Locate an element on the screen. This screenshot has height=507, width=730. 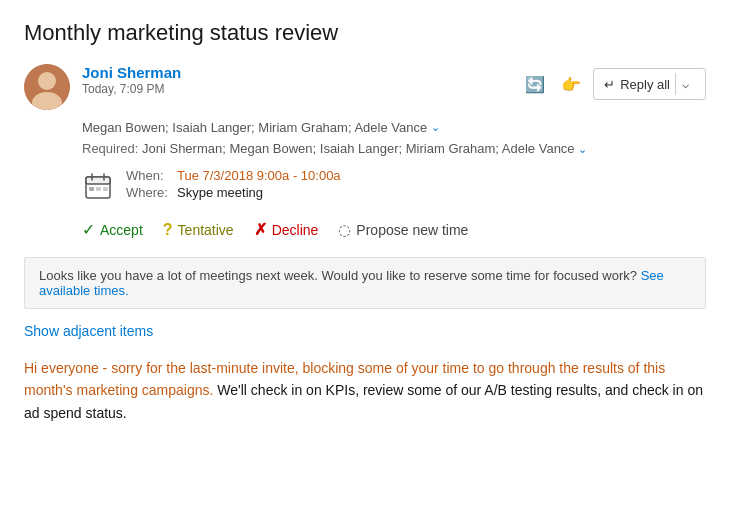
question-icon: ? is located at coordinates (168, 230).